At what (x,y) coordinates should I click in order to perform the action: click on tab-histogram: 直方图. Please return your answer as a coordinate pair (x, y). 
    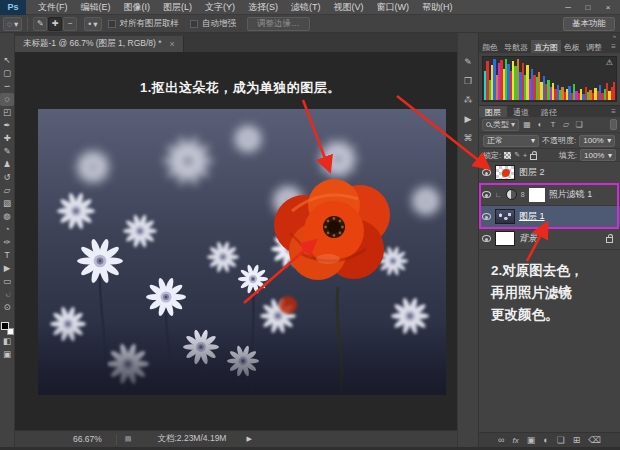
    Looking at the image, I should click on (546, 46).